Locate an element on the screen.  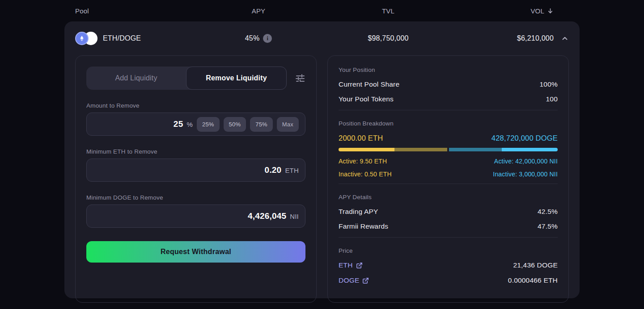
eth-price-link: ETH is located at coordinates (351, 265).